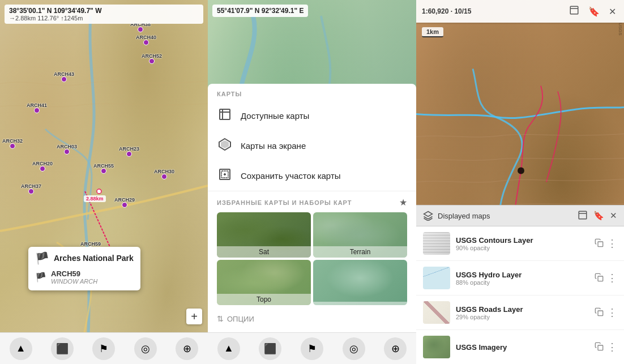 This screenshot has height=364, width=624. I want to click on layer-info-hydro: USGS Hydro Layer 88% opacity, so click(522, 279).